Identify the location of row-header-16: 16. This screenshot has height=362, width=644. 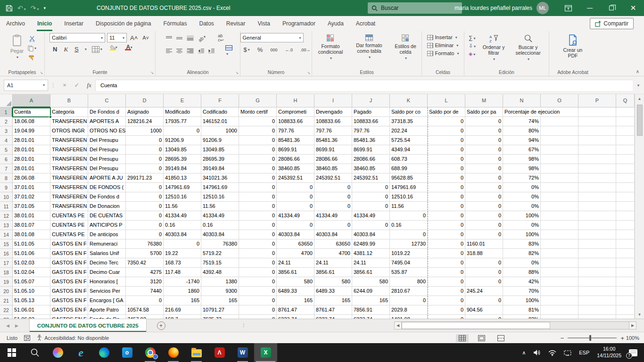
(7, 254).